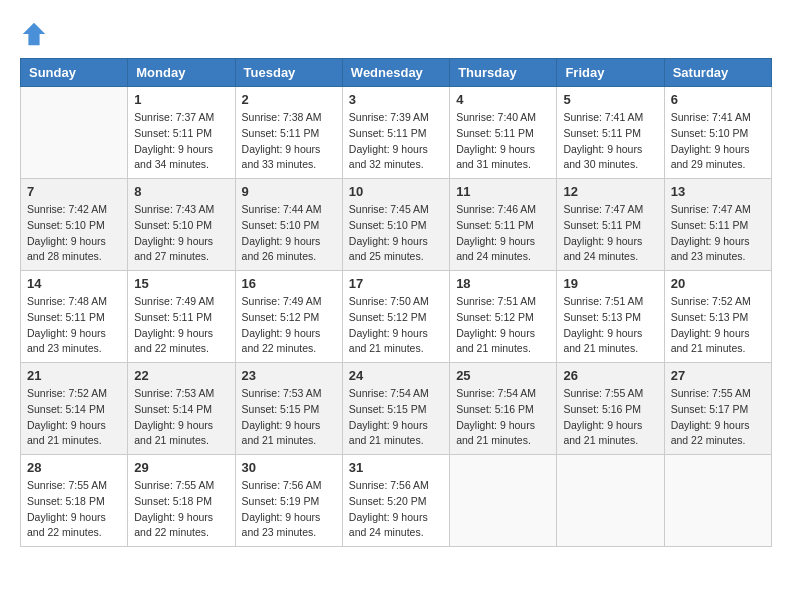 This screenshot has height=612, width=792. What do you see at coordinates (396, 284) in the screenshot?
I see `day-number: 17` at bounding box center [396, 284].